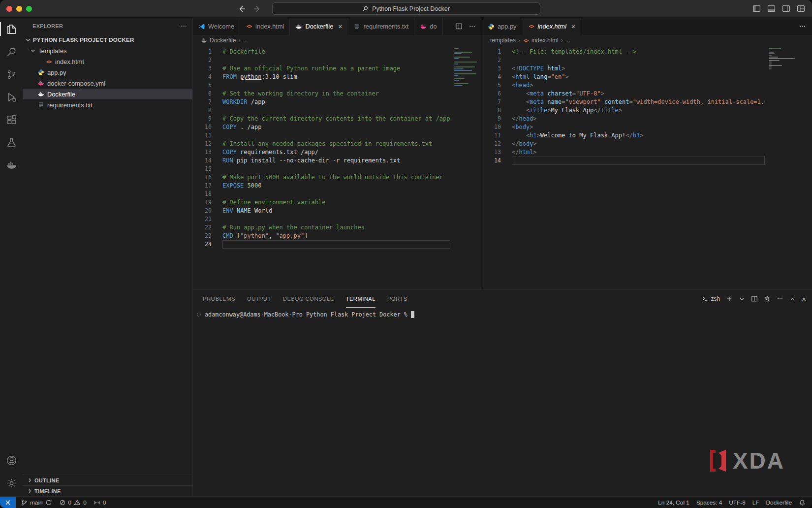 Image resolution: width=812 pixels, height=508 pixels. I want to click on timeline-section-header: TIMELINE, so click(107, 491).